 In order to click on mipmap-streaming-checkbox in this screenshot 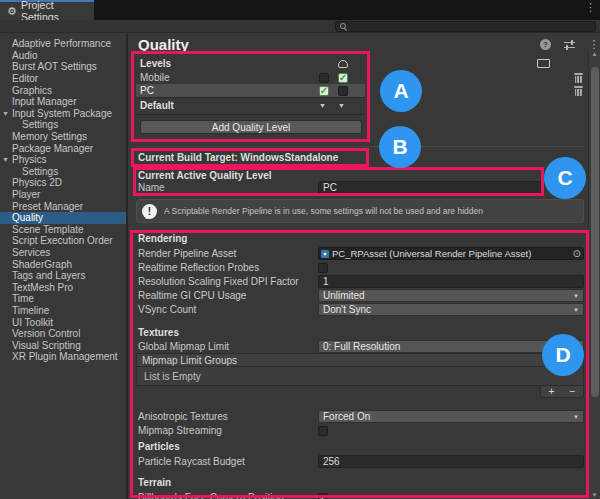, I will do `click(323, 431)`.